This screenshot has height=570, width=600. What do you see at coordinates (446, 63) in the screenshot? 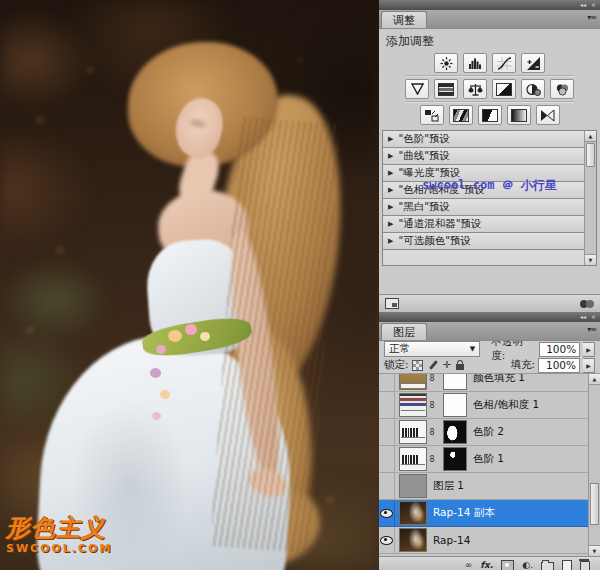
I see `brightness-contrast-icon` at bounding box center [446, 63].